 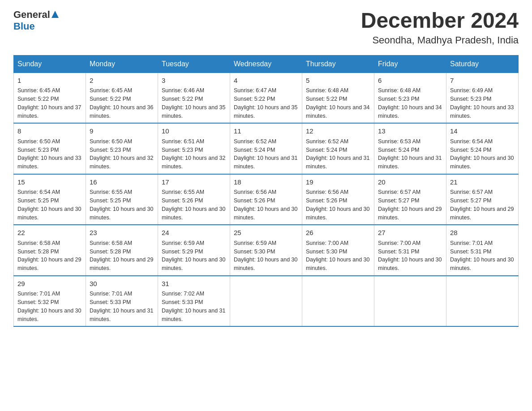 I want to click on day-sunrise: Sunrise: 6:46 AM, so click(x=194, y=90).